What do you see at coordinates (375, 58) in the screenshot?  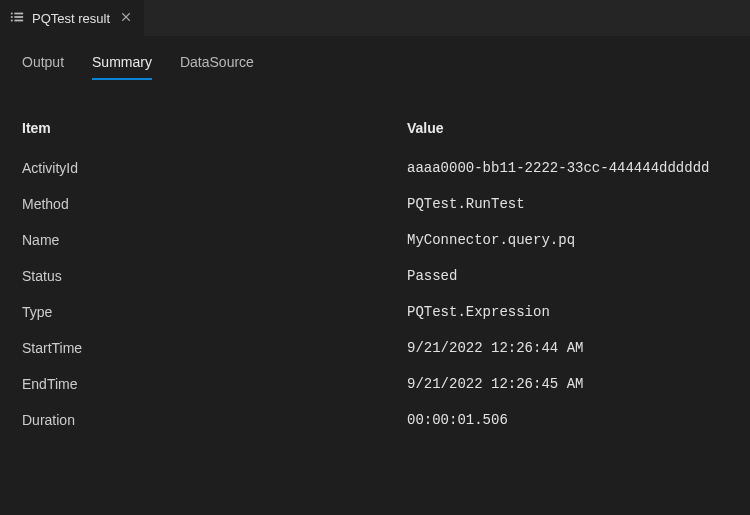 I see `sub-tab-bar: Output Summary DataSource` at bounding box center [375, 58].